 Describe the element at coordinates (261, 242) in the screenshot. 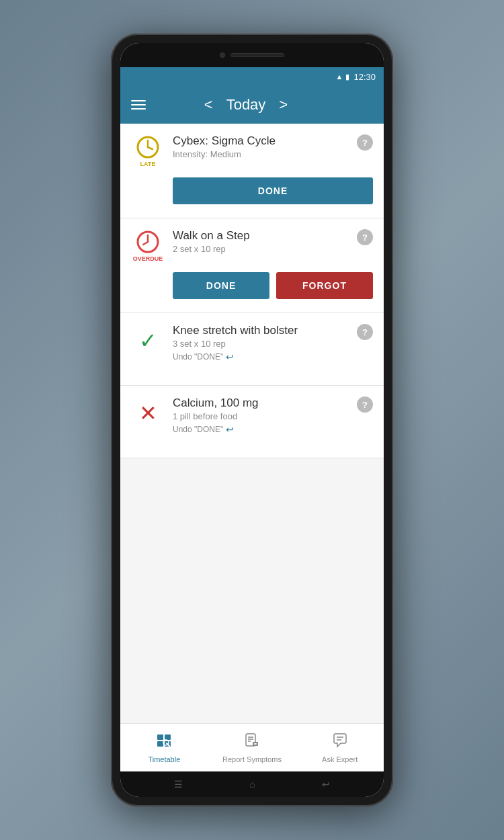

I see `task-info: Walk on a Step 2 set x 10 rep` at that location.